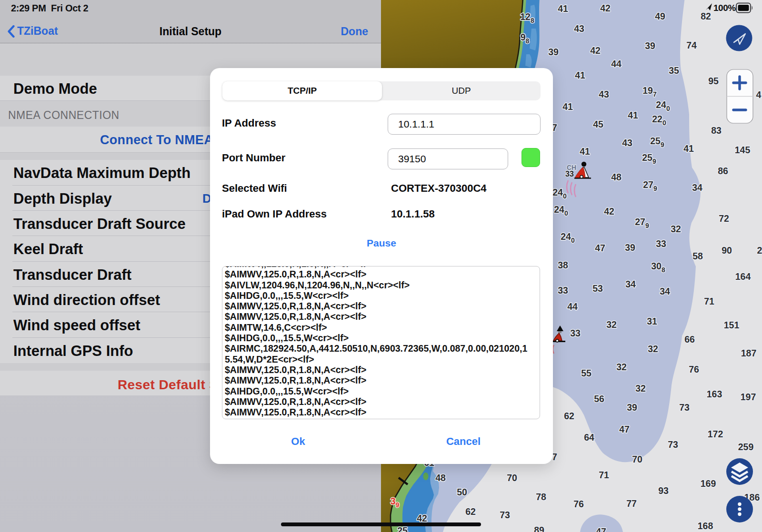  What do you see at coordinates (652, 321) in the screenshot?
I see `svg-text: 31` at bounding box center [652, 321].